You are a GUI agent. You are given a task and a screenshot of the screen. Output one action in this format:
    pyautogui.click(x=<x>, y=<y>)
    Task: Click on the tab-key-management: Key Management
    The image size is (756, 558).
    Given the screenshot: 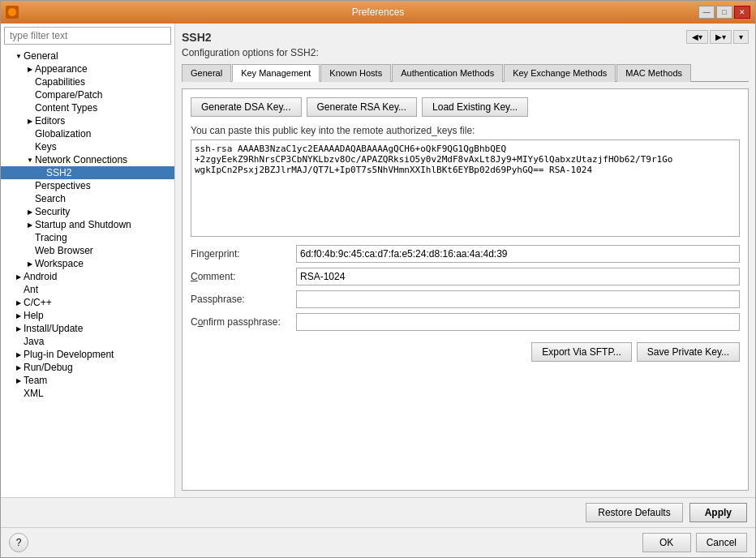 What is the action you would take?
    pyautogui.click(x=276, y=73)
    